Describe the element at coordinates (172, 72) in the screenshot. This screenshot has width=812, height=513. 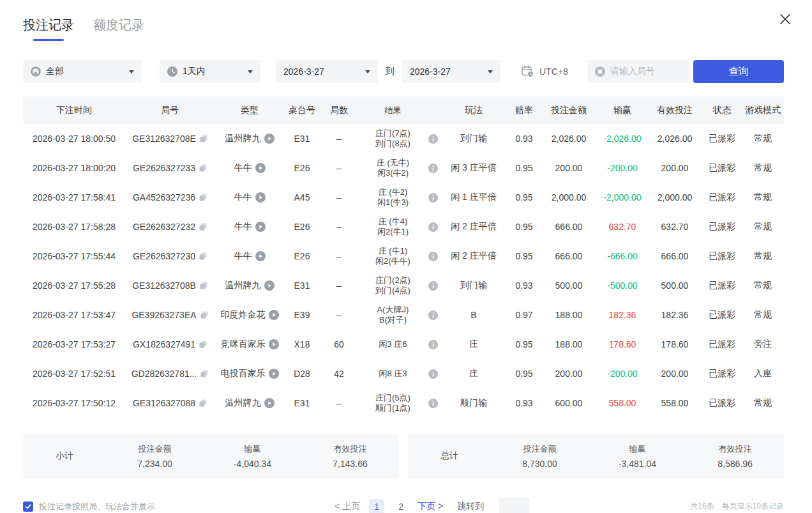
I see `clock-icon` at that location.